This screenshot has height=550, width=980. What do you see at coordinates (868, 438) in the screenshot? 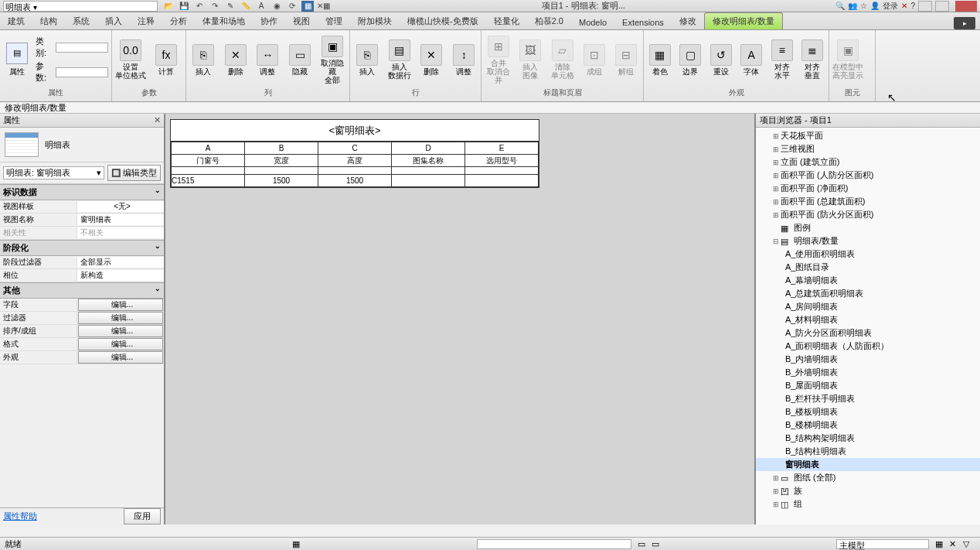
I see `tree-item: B_结构构架明细表` at bounding box center [868, 438].